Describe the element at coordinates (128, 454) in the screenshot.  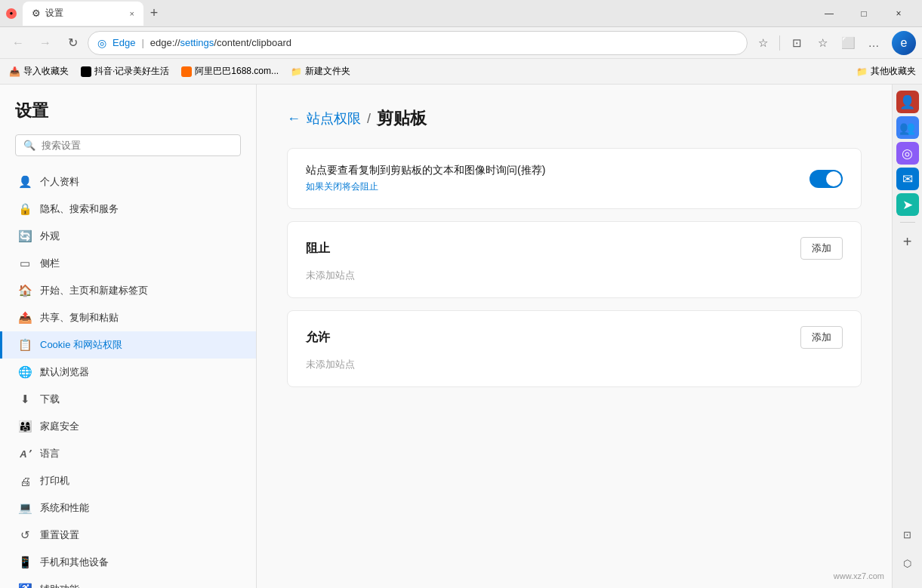
I see `sidebar-item-language: Aʼ 语言` at that location.